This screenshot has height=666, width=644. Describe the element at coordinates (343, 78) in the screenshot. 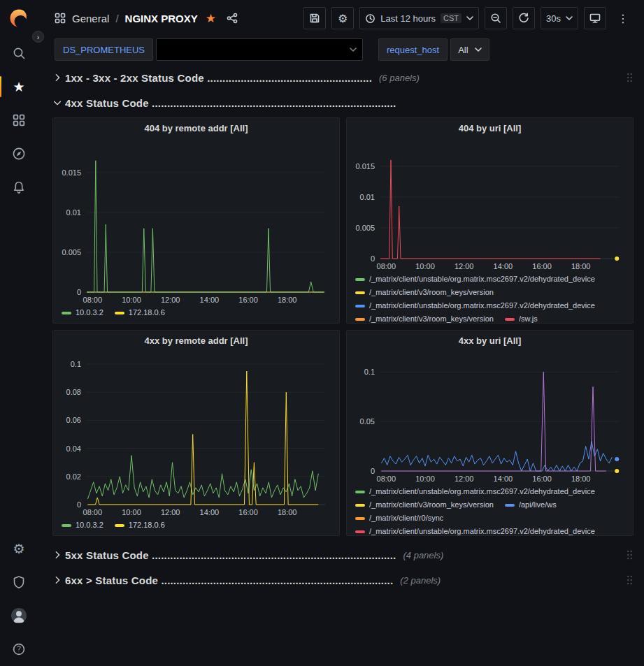

I see `row-1xx-3xx-2xx: 1xx - 3xx - 2xx Status Code ............…` at that location.